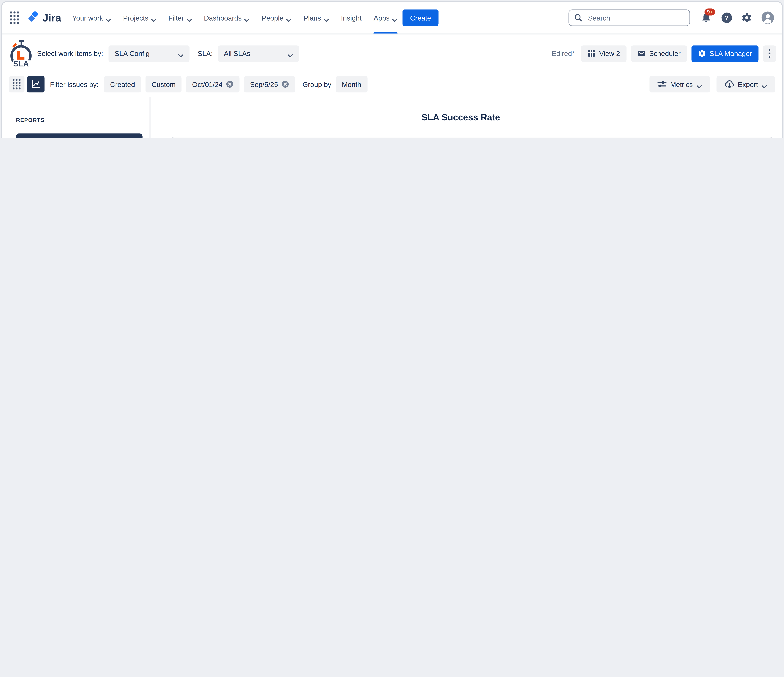 The width and height of the screenshot is (784, 677). What do you see at coordinates (731, 54) in the screenshot?
I see `sla-manager-label: SLA Manager` at bounding box center [731, 54].